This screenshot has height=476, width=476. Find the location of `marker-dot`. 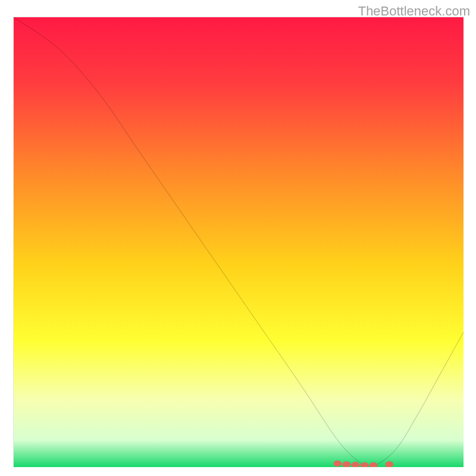

marker-dot is located at coordinates (338, 464).